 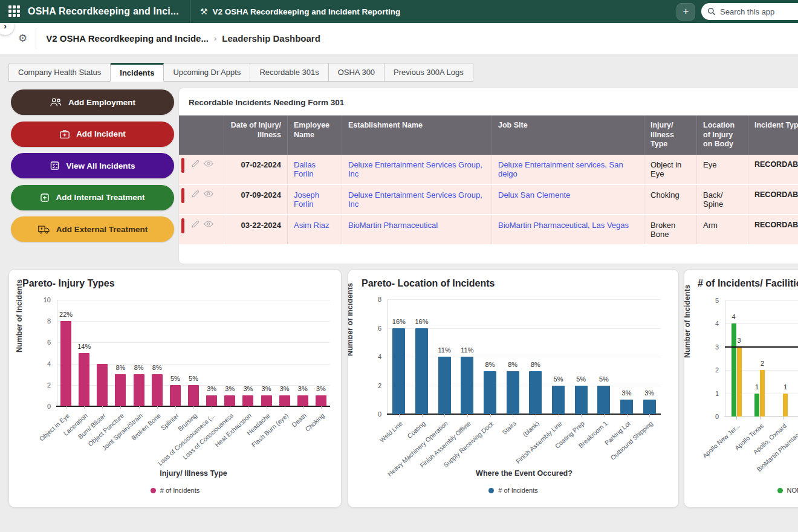 What do you see at coordinates (756, 12) in the screenshot?
I see `search-input` at bounding box center [756, 12].